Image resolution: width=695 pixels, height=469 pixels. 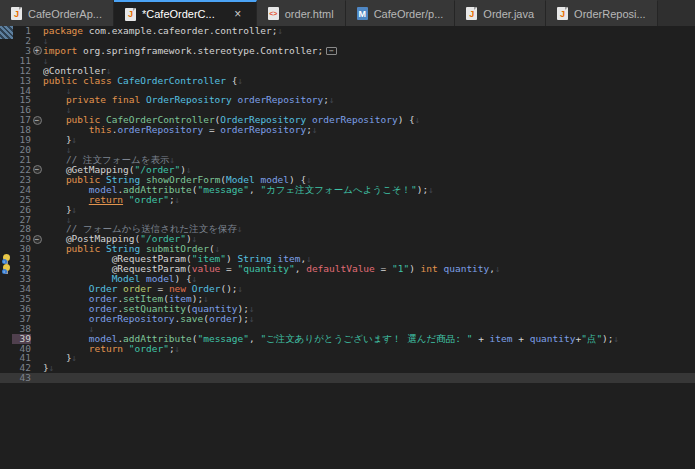 I want to click on code-line: 38 ↓, so click(x=348, y=329).